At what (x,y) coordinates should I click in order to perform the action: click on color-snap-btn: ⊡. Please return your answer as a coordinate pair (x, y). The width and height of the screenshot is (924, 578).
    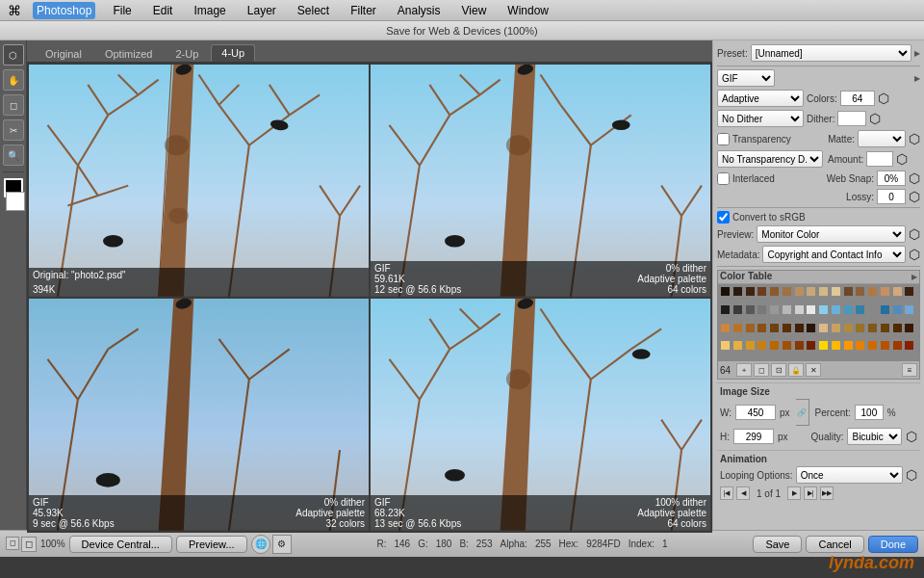
    Looking at the image, I should click on (779, 370).